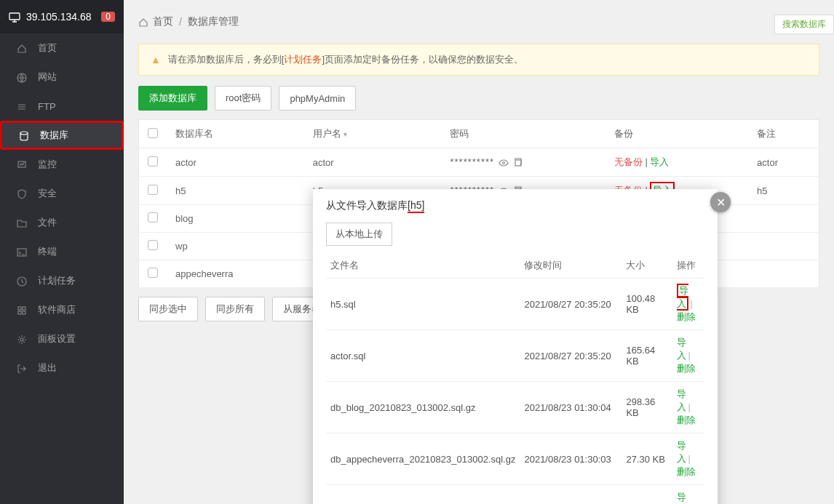  I want to click on file-row: db_blog_20210819_170321.sql.gz2021/08/19…, so click(515, 495).